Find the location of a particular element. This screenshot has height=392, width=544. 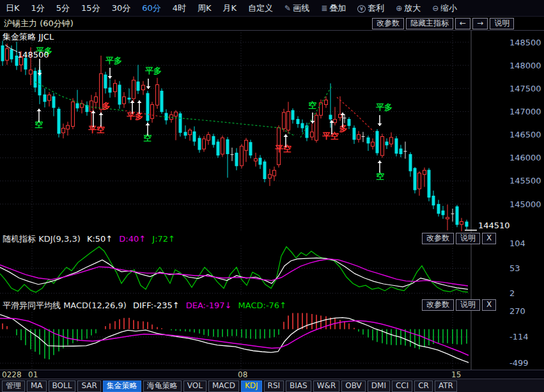

tab-BOLL: BOLL is located at coordinates (63, 386).